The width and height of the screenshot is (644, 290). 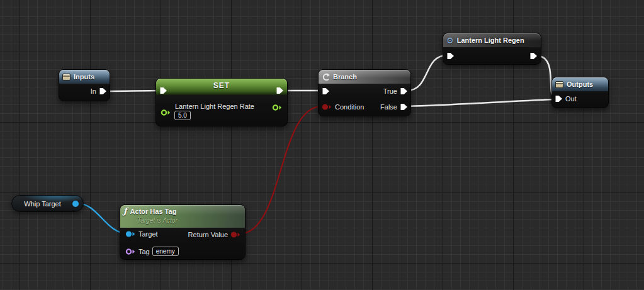 What do you see at coordinates (166, 252) in the screenshot?
I see `tag-value-input: enemy` at bounding box center [166, 252].